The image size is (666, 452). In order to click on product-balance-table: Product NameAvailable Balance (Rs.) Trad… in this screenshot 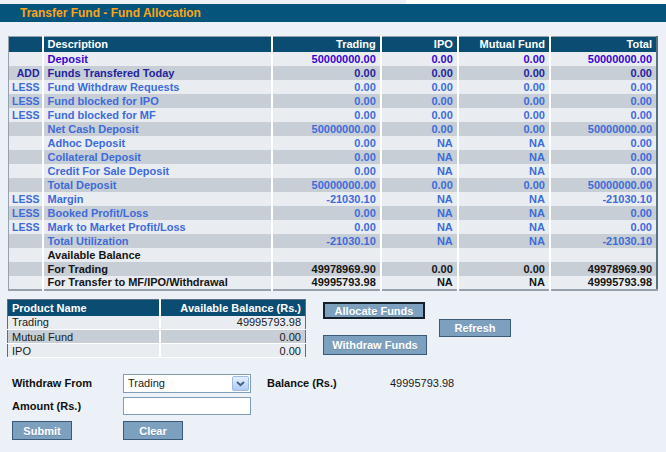, I will do `click(156, 328)`.